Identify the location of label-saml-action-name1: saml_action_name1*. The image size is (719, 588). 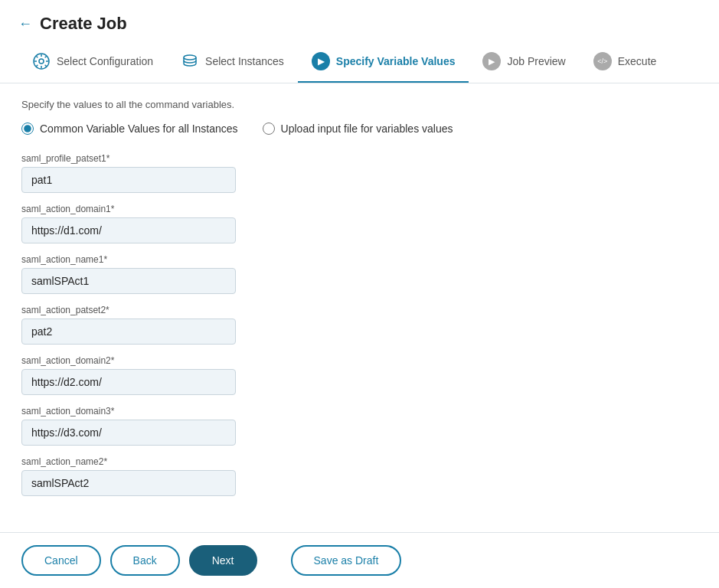
(360, 260).